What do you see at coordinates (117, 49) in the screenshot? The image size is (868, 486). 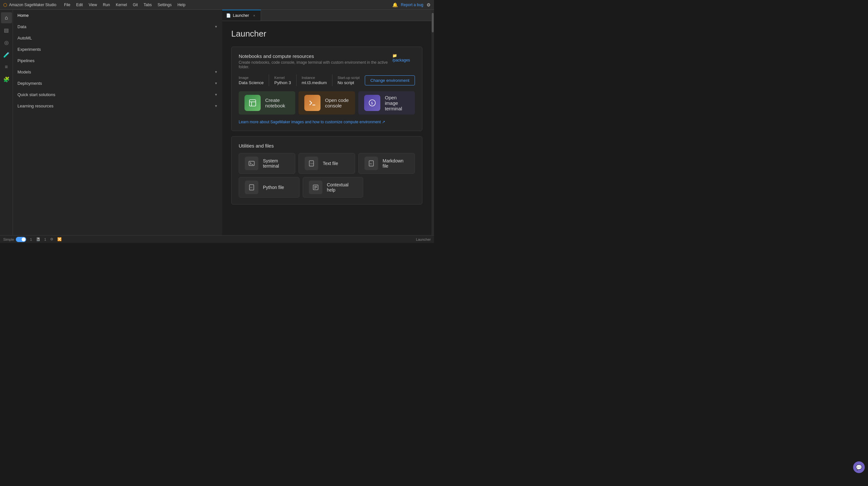 I see `nav-item-experiments: Experiments` at bounding box center [117, 49].